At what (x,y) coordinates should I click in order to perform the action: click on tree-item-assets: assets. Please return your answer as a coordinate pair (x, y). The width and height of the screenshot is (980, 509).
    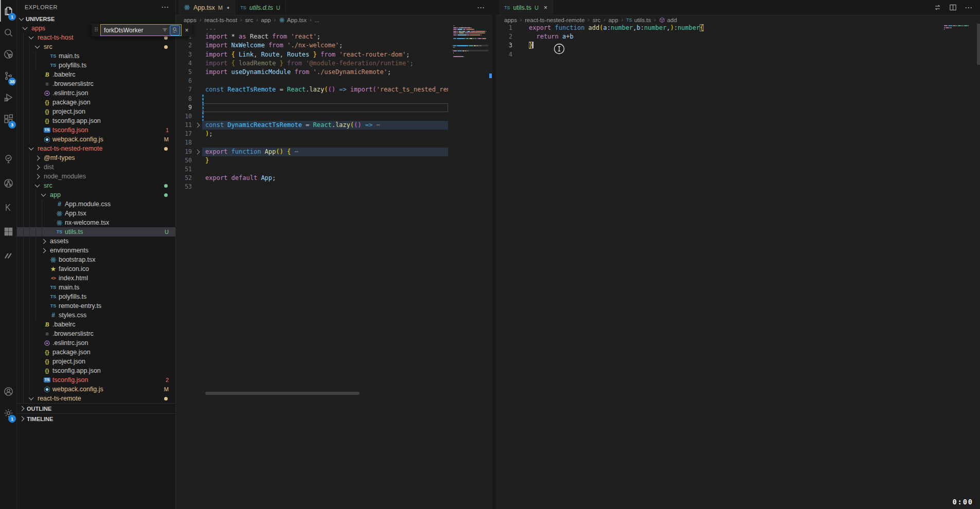
    Looking at the image, I should click on (96, 241).